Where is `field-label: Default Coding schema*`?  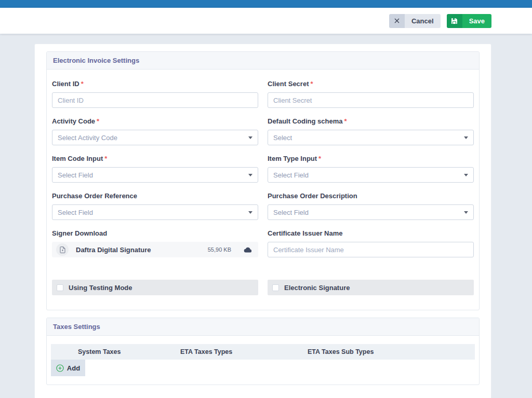
field-label: Default Coding schema* is located at coordinates (371, 121).